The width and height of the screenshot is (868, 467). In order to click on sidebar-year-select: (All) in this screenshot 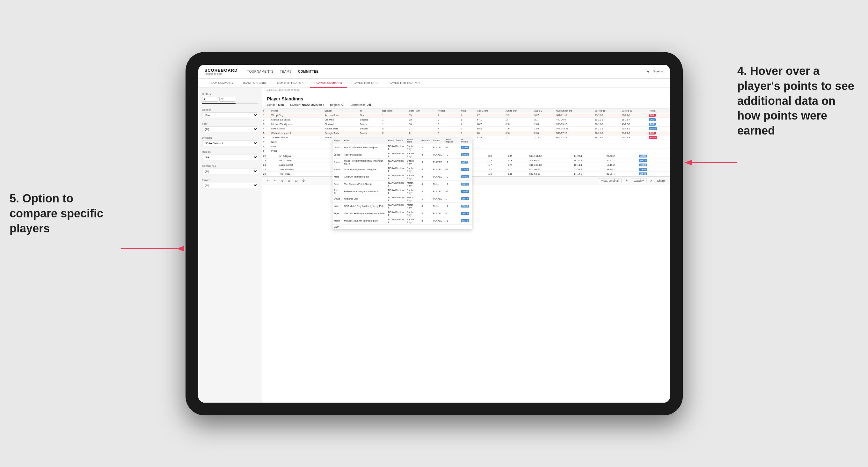, I will do `click(230, 129)`.